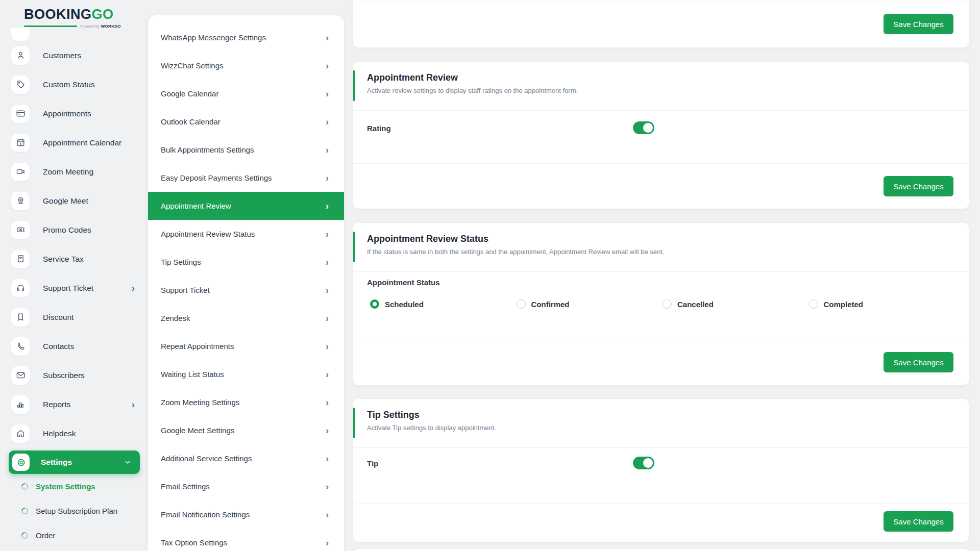 The image size is (980, 551). What do you see at coordinates (443, 304) in the screenshot?
I see `radio-option-scheduled: Scheduled` at bounding box center [443, 304].